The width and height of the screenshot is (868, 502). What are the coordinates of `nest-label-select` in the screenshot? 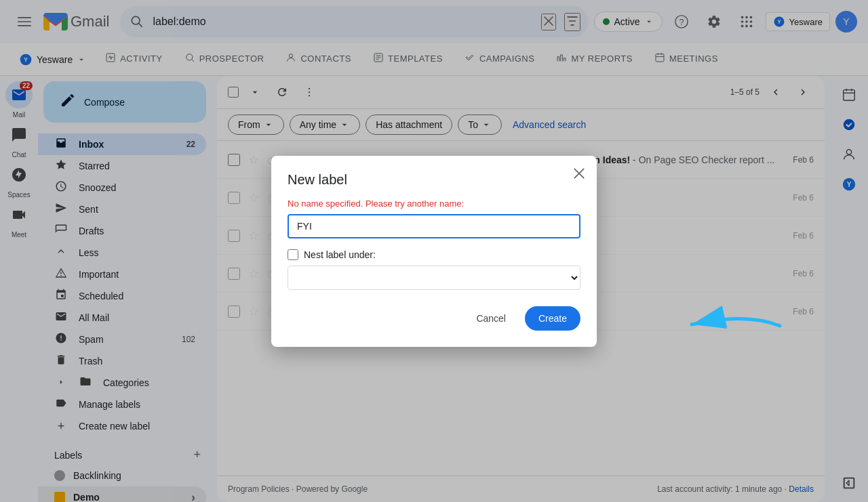 It's located at (434, 278).